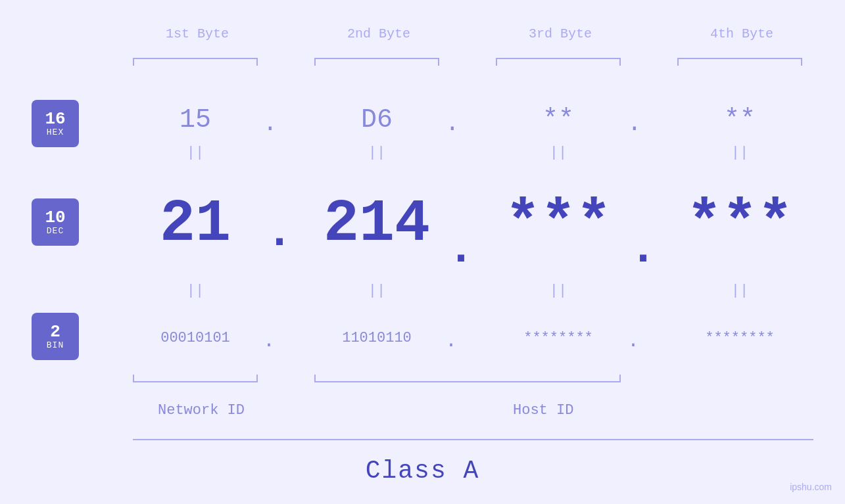  I want to click on hex-sep-1: ., so click(270, 124).